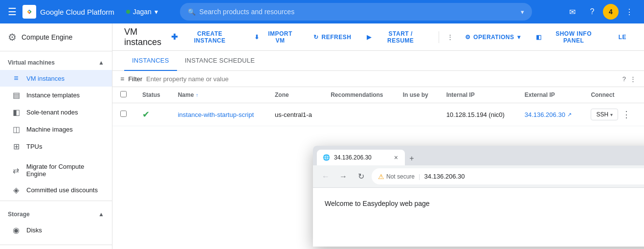  What do you see at coordinates (316, 37) in the screenshot?
I see `refresh-icon: ↻` at bounding box center [316, 37].